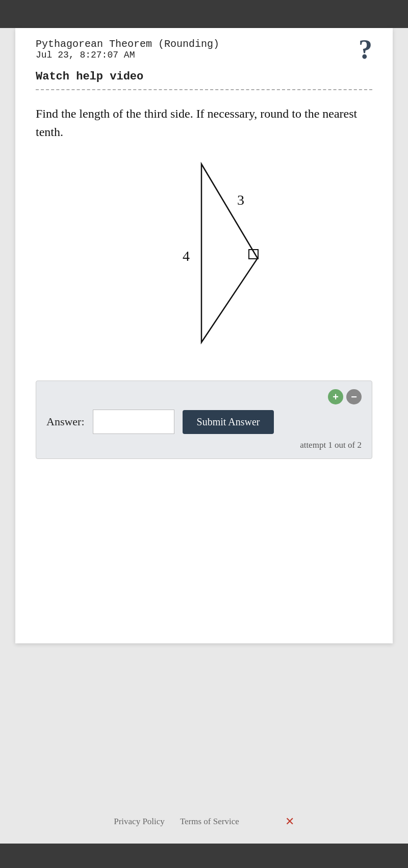 Image resolution: width=408 pixels, height=868 pixels. I want to click on plus-minus-row: + −, so click(204, 397).